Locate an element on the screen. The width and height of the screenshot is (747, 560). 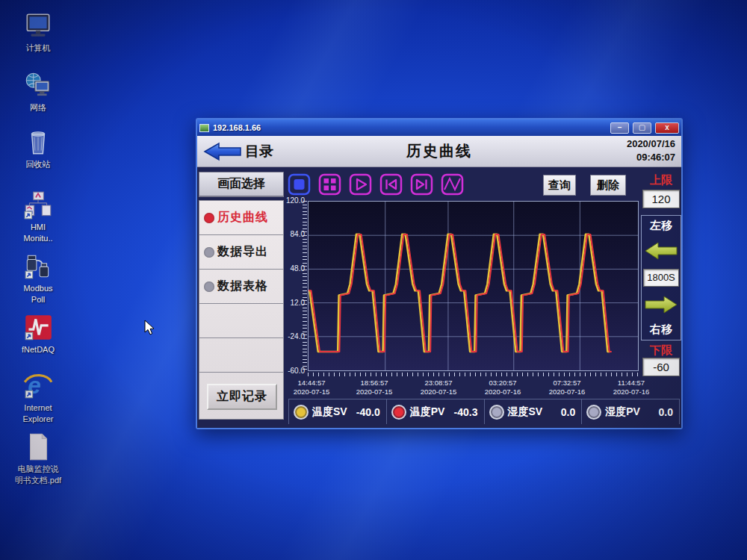
desktop-icon-label2: Poll is located at coordinates (38, 300).